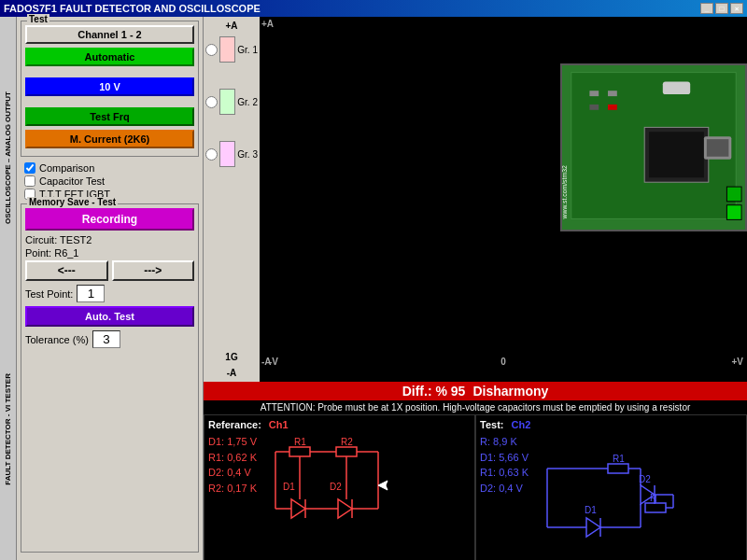  Describe the element at coordinates (521, 425) in the screenshot. I see `test-channel: Ch2` at that location.